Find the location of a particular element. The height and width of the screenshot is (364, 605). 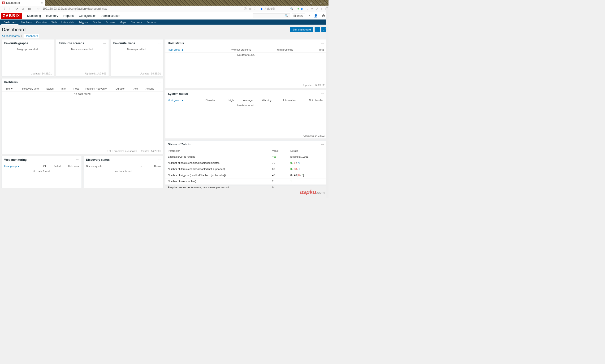

submenu-dashboard: Dashboard is located at coordinates (10, 22).